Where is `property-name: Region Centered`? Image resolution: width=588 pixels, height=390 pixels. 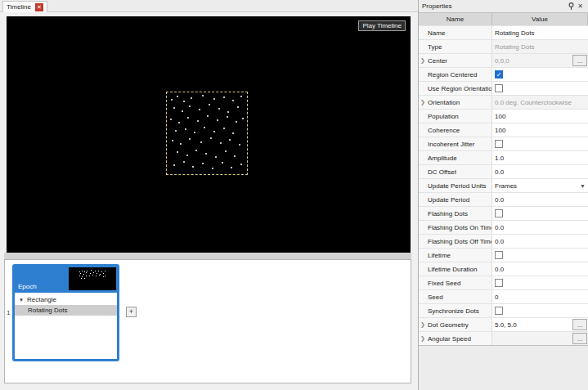 property-name: Region Centered is located at coordinates (456, 74).